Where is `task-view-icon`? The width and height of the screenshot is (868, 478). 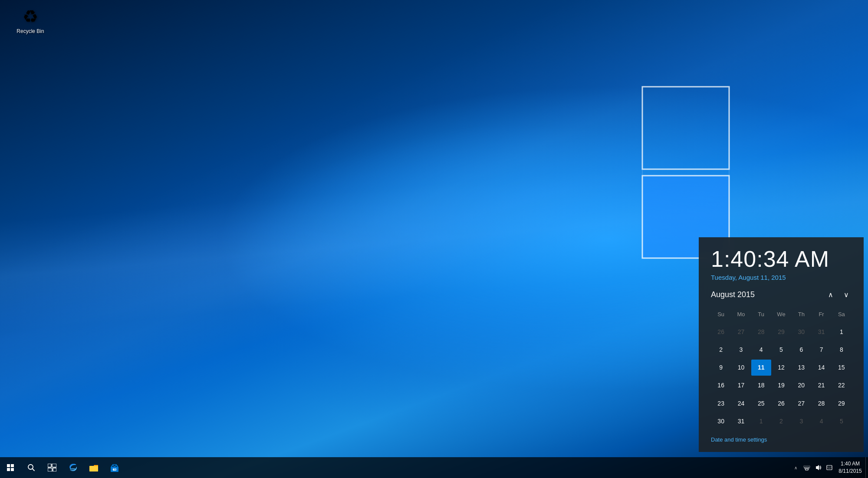
task-view-icon is located at coordinates (52, 468).